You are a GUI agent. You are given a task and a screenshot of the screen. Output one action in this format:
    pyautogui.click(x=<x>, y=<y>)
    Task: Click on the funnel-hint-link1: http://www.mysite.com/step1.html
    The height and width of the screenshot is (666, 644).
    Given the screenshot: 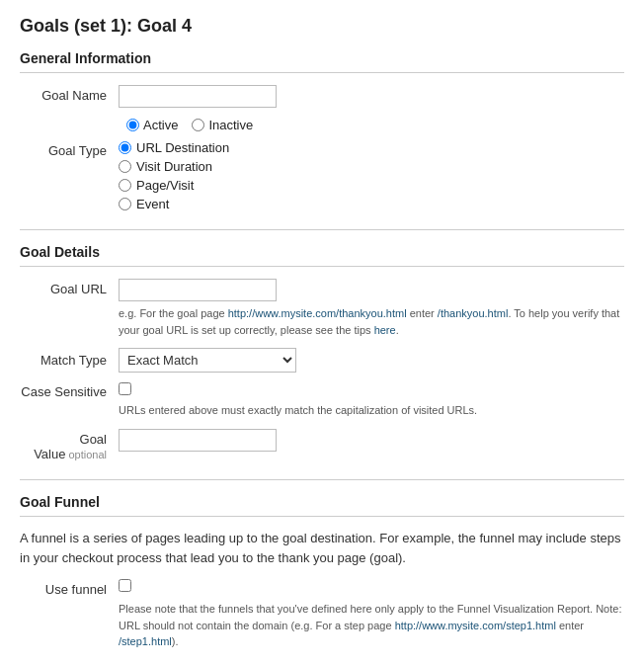 What is the action you would take?
    pyautogui.click(x=476, y=625)
    